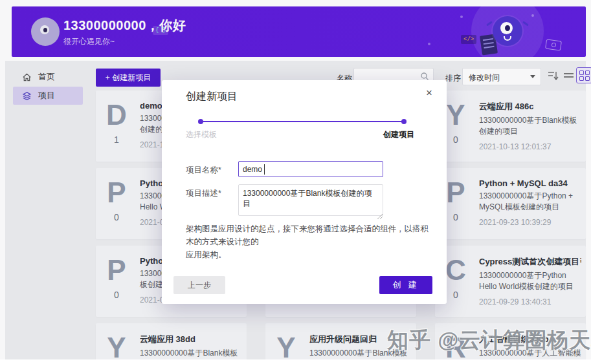 Image resolution: width=591 pixels, height=364 pixels. Describe the element at coordinates (311, 169) in the screenshot. I see `project-name-field-wrap` at that location.